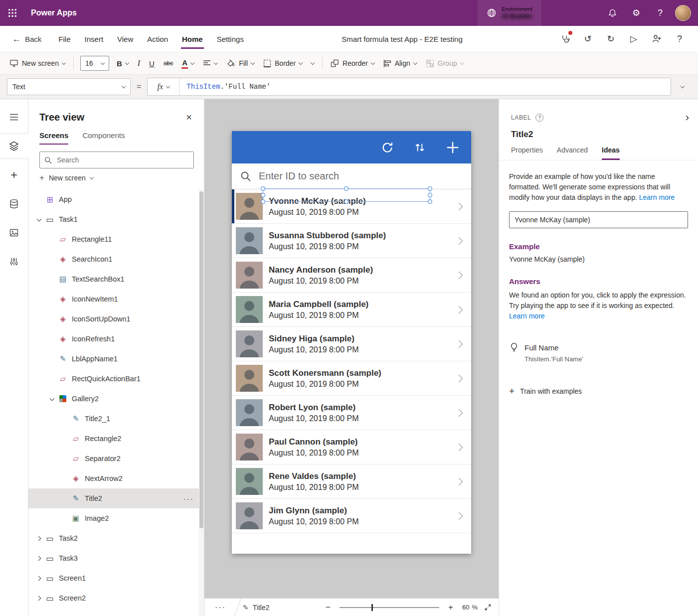 Image resolution: width=698 pixels, height=616 pixels. Describe the element at coordinates (14, 146) in the screenshot. I see `rail-tree-view-button` at that location.